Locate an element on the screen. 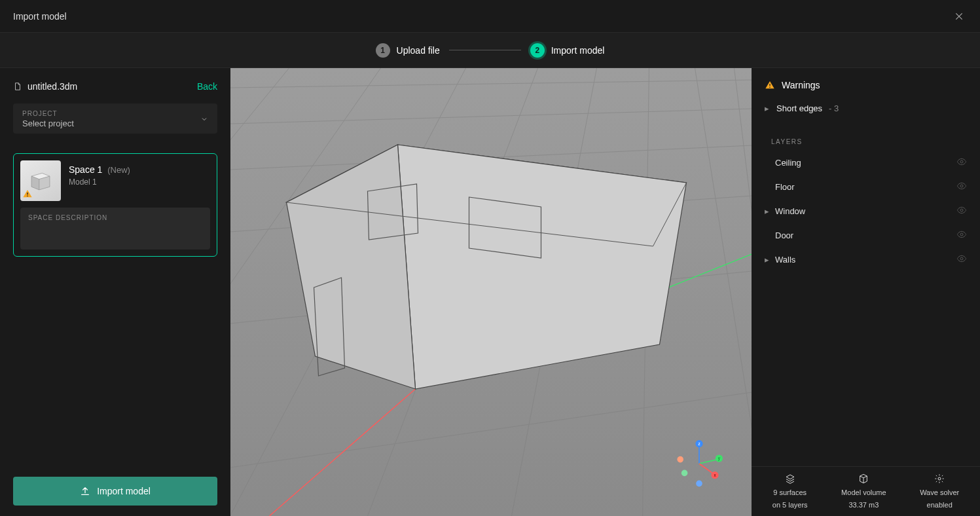 The width and height of the screenshot is (980, 516). stat-solver: Wave solver enabled is located at coordinates (939, 491).